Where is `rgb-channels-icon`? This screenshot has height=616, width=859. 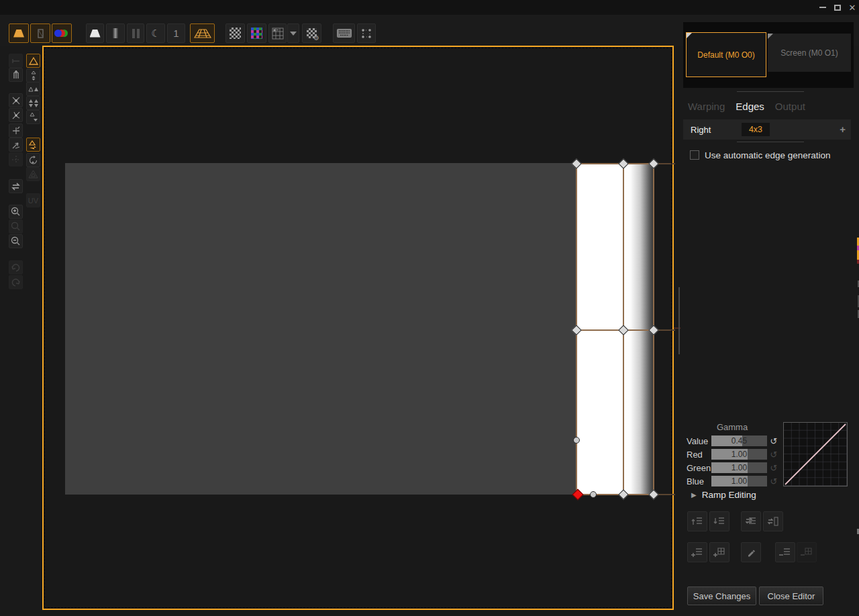
rgb-channels-icon is located at coordinates (62, 34).